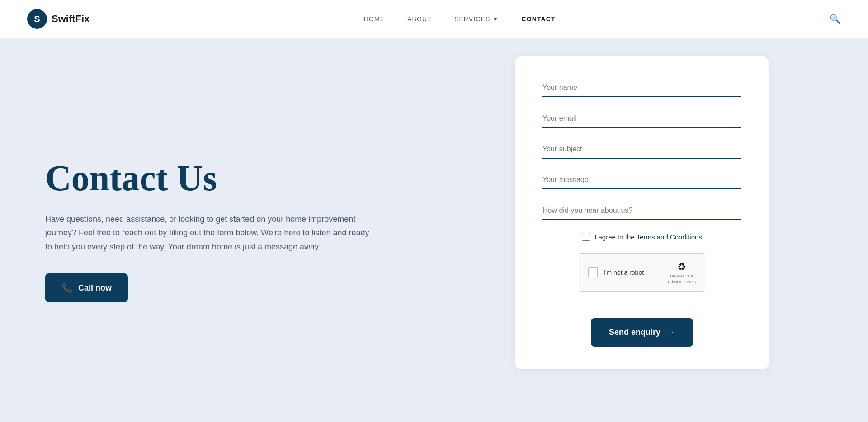 This screenshot has height=422, width=868. What do you see at coordinates (642, 273) in the screenshot?
I see `recaptcha-widget: I'm not a robot ♻ reCAPTCHA Privacy - Te…` at bounding box center [642, 273].